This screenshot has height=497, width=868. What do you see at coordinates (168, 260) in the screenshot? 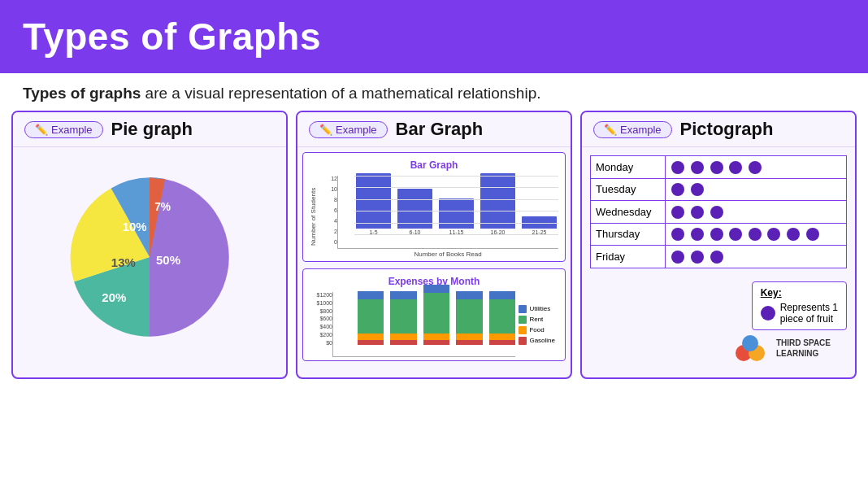
I see `pie-label-50: 50%` at bounding box center [168, 260].